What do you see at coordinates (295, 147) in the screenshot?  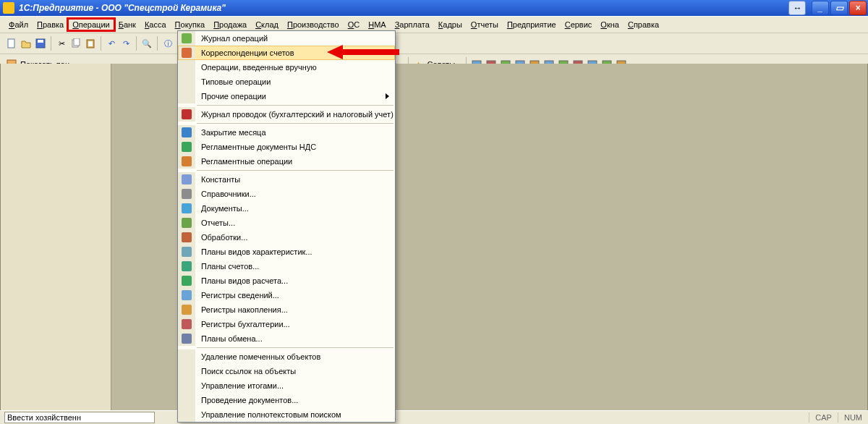 I see `menu-item-label: Регламентные документы НДС` at bounding box center [295, 147].